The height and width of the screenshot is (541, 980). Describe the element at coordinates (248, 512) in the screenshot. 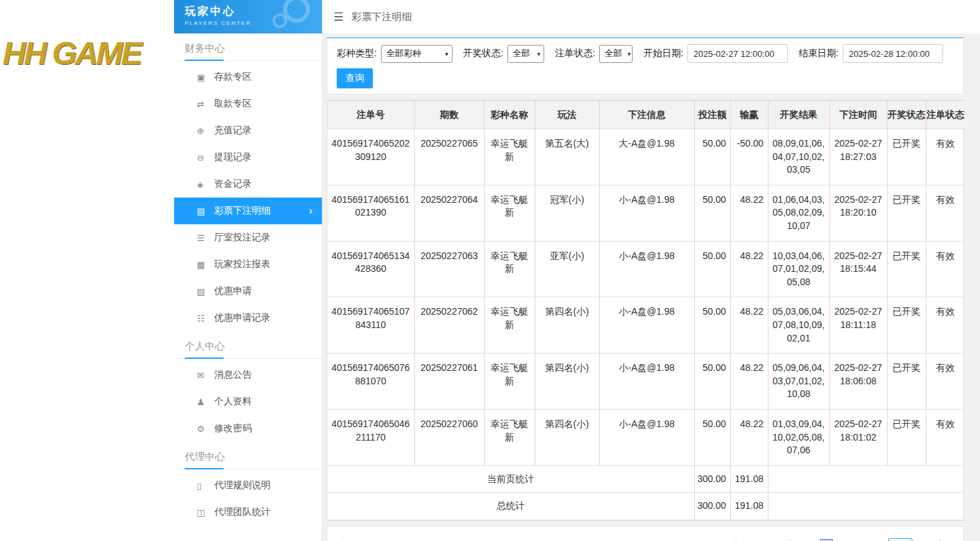

I see `sidebar-item: ◫代理团队统计` at that location.